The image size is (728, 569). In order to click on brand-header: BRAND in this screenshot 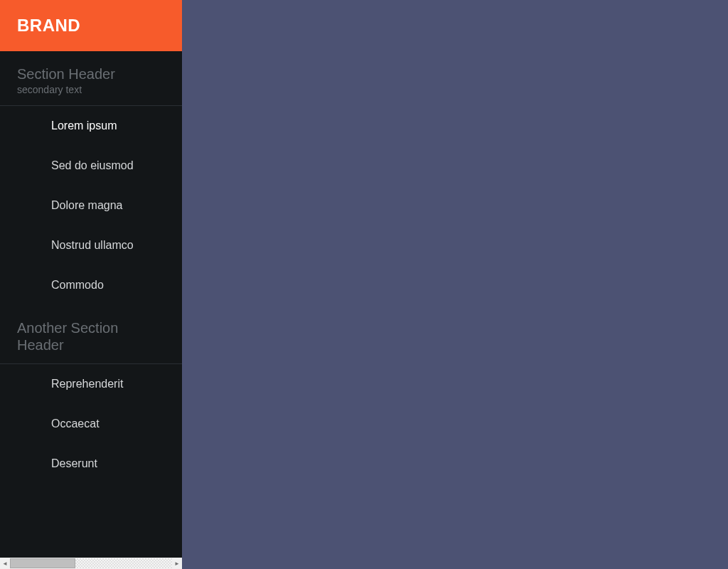, I will do `click(91, 26)`.